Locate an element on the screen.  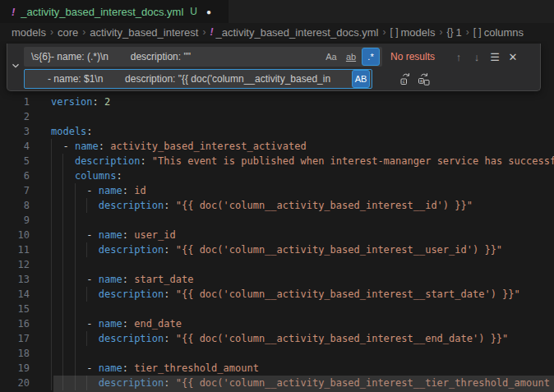
code-line: 18 is located at coordinates (277, 353).